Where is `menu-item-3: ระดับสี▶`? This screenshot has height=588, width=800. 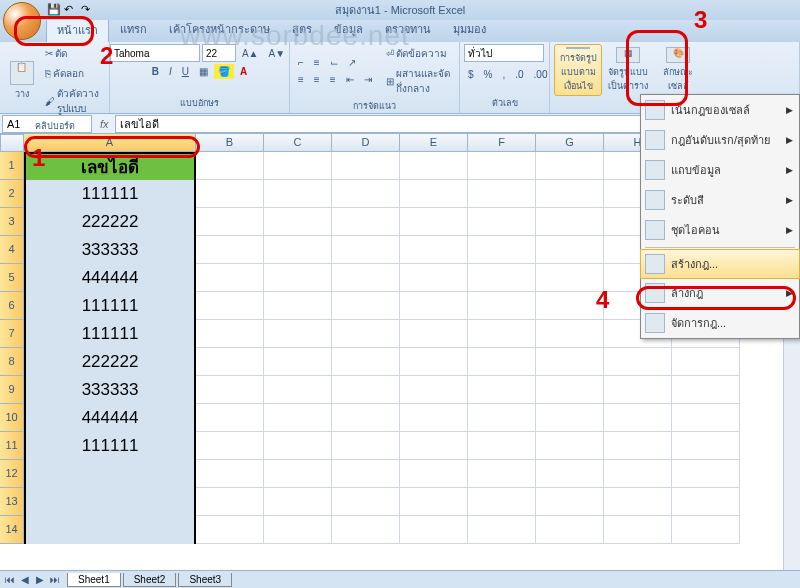
menu-item-3: ระดับสี▶ is located at coordinates (720, 200).